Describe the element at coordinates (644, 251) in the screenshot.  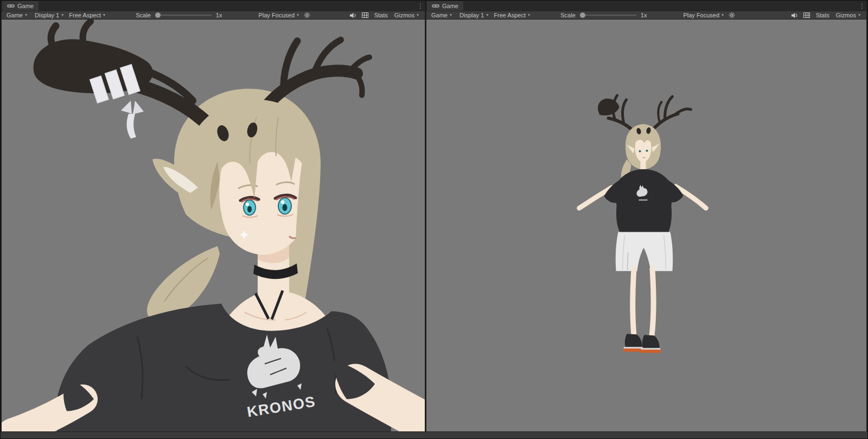
I see `shorts` at that location.